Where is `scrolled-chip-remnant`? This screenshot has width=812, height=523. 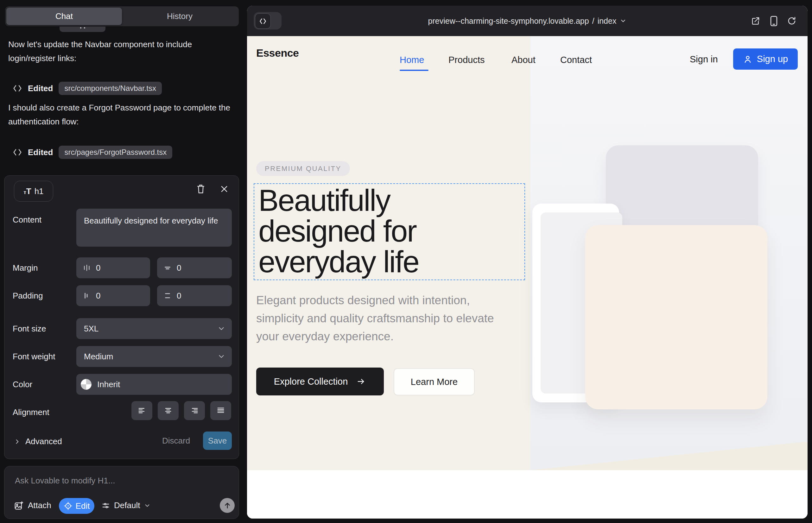 scrolled-chip-remnant is located at coordinates (82, 29).